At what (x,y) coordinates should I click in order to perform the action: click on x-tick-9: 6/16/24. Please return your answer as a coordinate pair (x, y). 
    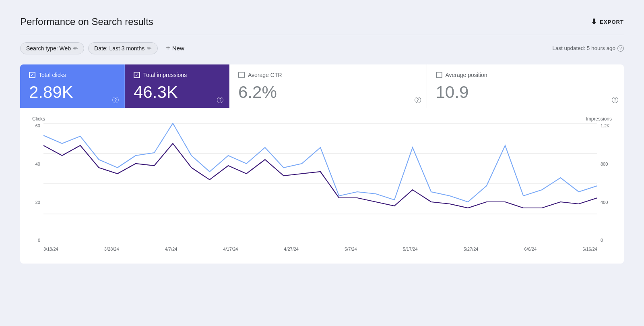
    Looking at the image, I should click on (590, 249).